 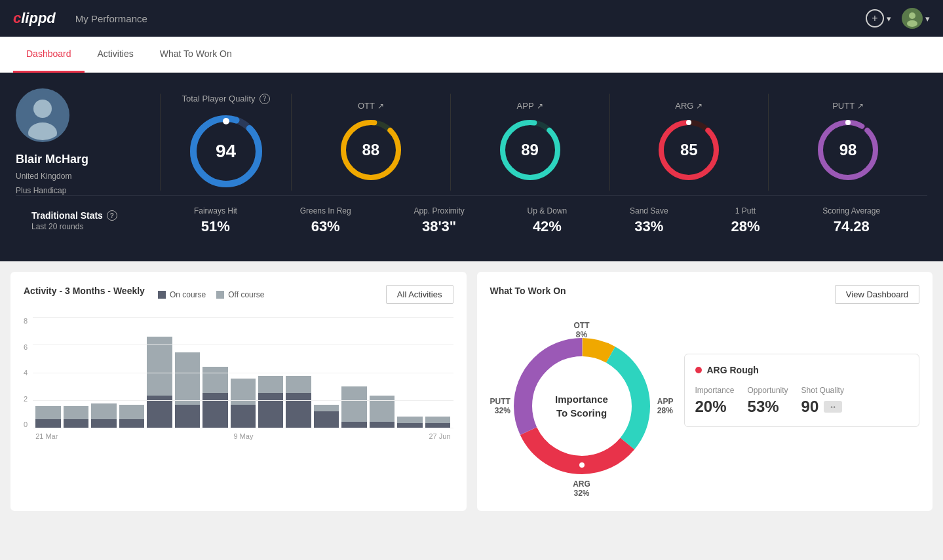 I want to click on stat-sand-save: Sand Save 33%, so click(x=649, y=221).